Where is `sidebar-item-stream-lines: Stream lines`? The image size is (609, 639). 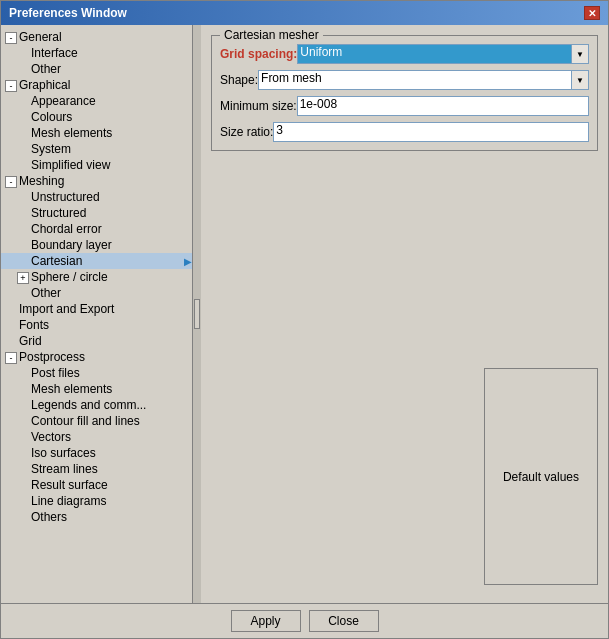
sidebar-item-stream-lines: Stream lines is located at coordinates (96, 469).